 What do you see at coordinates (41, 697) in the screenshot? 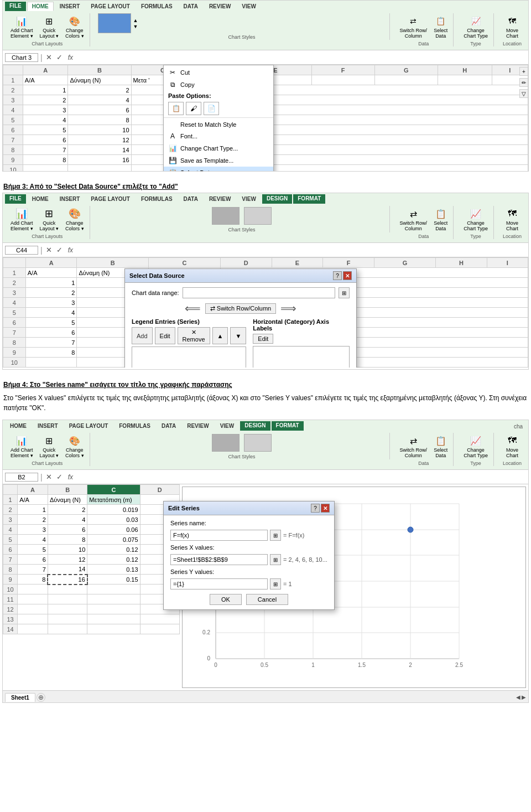
I see `add-sheet-btn: ⊕` at bounding box center [41, 697].